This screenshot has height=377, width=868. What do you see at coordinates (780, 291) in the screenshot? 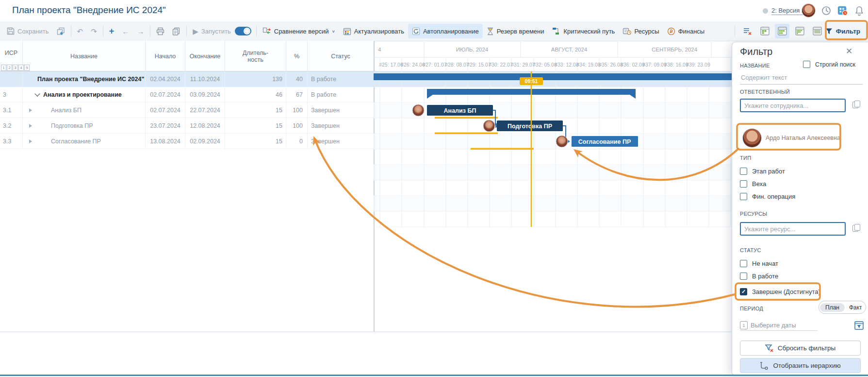
I see `status-completed-checkbox: ✓Завершен (Достигнута)` at bounding box center [780, 291].